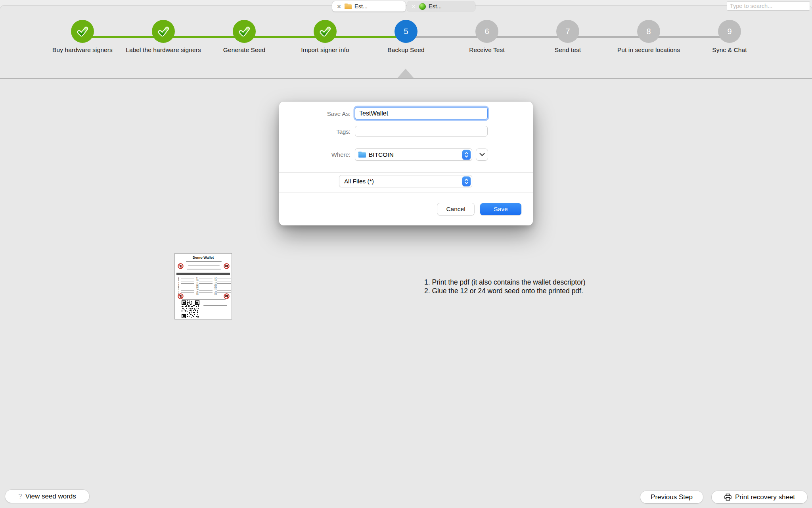  What do you see at coordinates (672, 497) in the screenshot?
I see `previous-step-button: Previous Step` at bounding box center [672, 497].